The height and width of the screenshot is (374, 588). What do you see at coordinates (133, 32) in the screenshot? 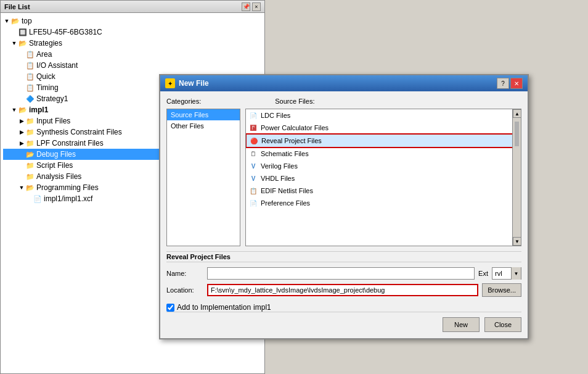
I see `tree-item-chip: 🔲 LFE5U-45F-6BG381C` at bounding box center [133, 32].